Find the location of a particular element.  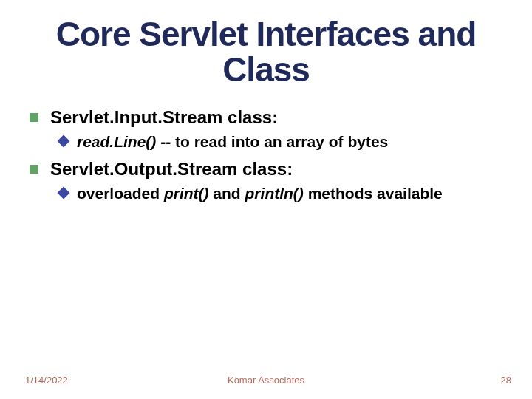

connector: and is located at coordinates (228, 194).